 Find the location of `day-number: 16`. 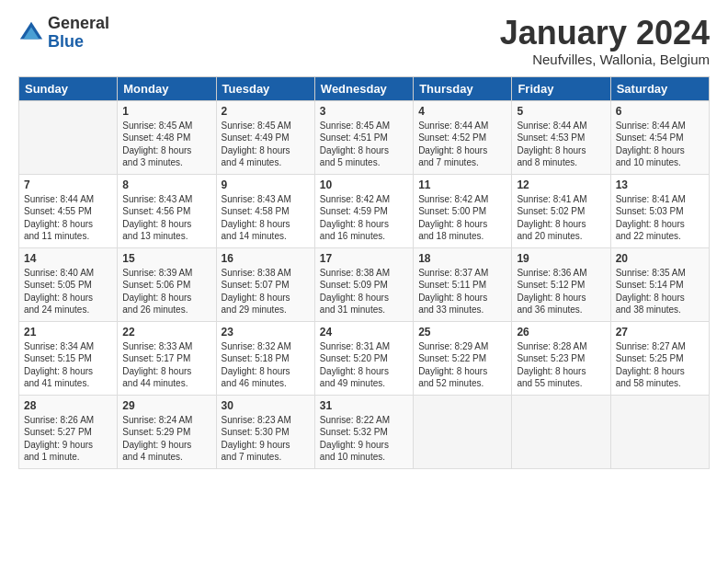

day-number: 16 is located at coordinates (266, 259).